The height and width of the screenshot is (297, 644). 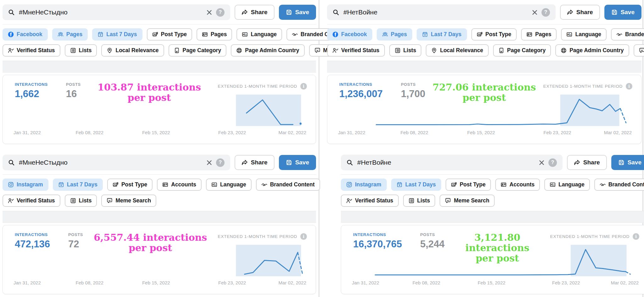 I want to click on chart-date-axis: Jan 31, 2022Feb 08, 2022Feb 15, 2022Feb …, so click(x=160, y=133).